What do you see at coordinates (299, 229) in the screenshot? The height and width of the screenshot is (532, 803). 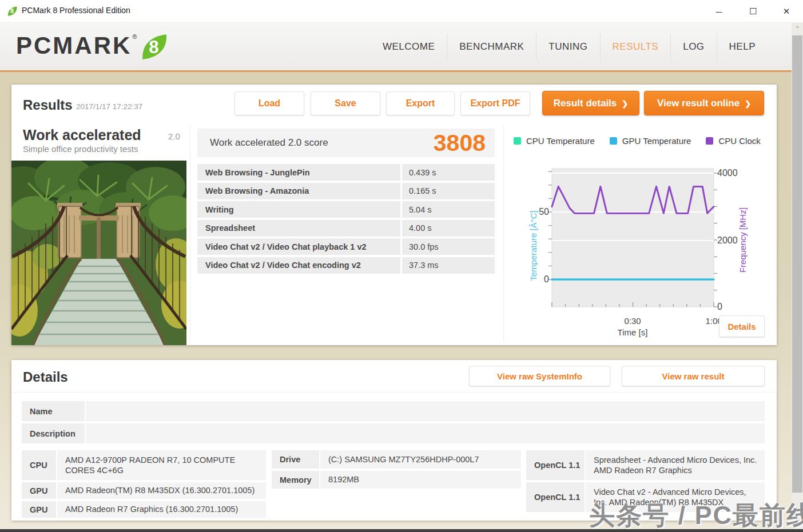 I see `score-row-label: Spreadsheet` at bounding box center [299, 229].